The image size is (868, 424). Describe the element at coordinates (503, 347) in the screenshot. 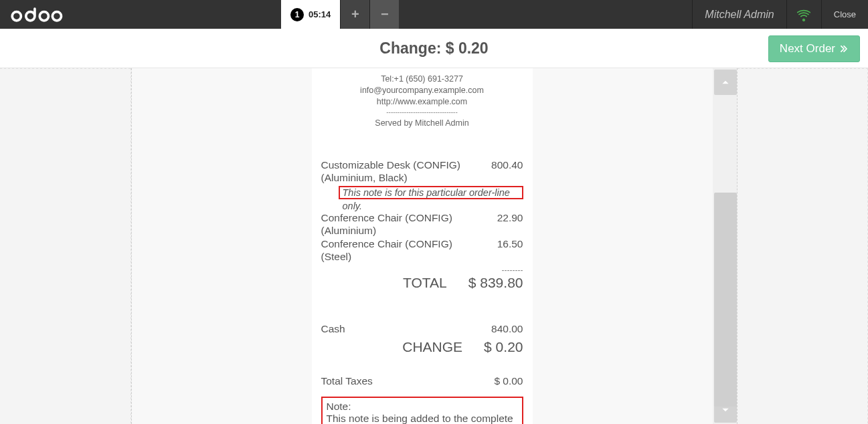

I see `change-amount: $ 0.20` at that location.